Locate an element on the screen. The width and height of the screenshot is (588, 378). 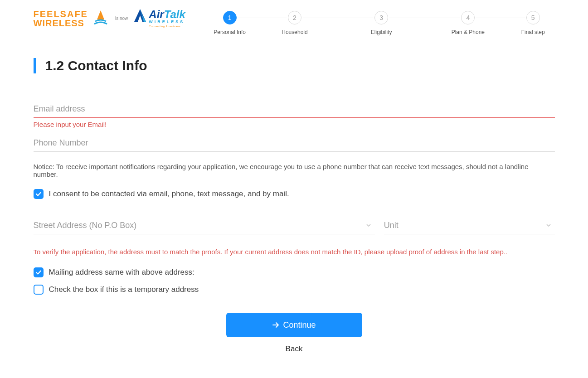
unit-input is located at coordinates (470, 226).